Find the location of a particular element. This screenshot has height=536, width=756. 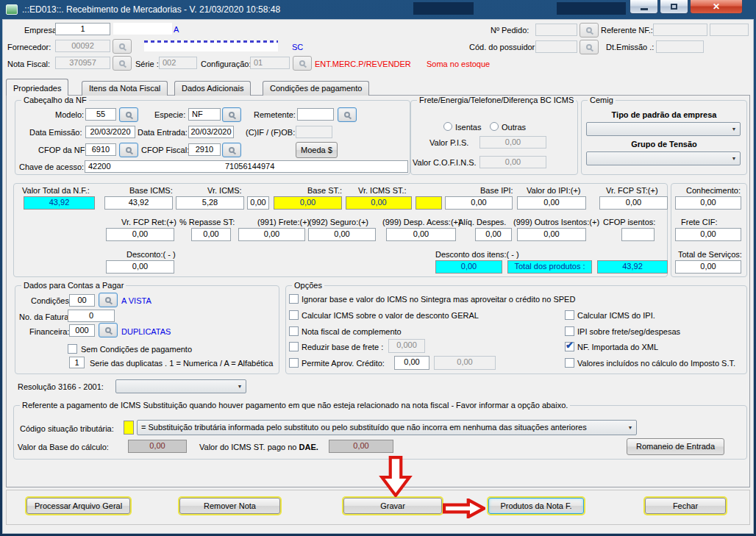

aliq-despes-field: 0,00 is located at coordinates (493, 235).